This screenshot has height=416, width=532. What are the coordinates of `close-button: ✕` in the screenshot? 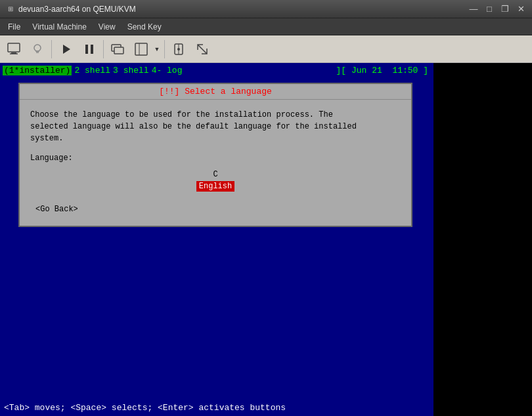 It's located at (521, 9).